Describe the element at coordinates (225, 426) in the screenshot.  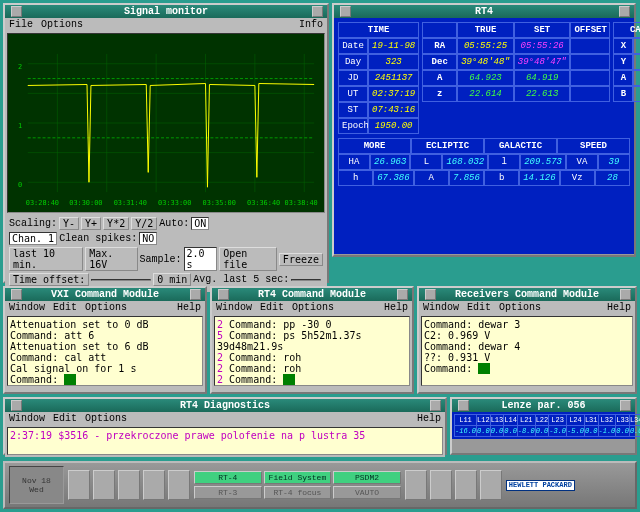
I see `diag-window: RT4 Diagnostics WindowEditOptionsHelp 2:…` at that location.